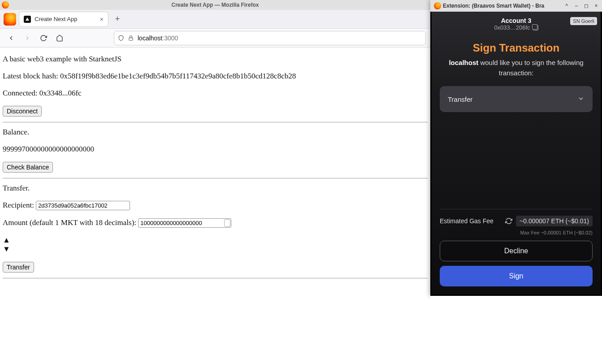 Image resolution: width=602 pixels, height=364 pixels. Describe the element at coordinates (102, 19) in the screenshot. I see `tab-close-icon: ×` at that location.